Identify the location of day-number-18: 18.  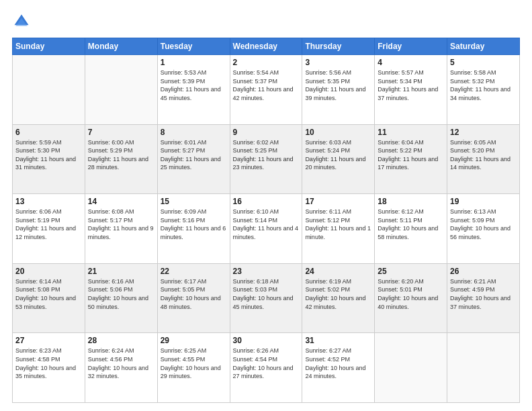
(411, 201).